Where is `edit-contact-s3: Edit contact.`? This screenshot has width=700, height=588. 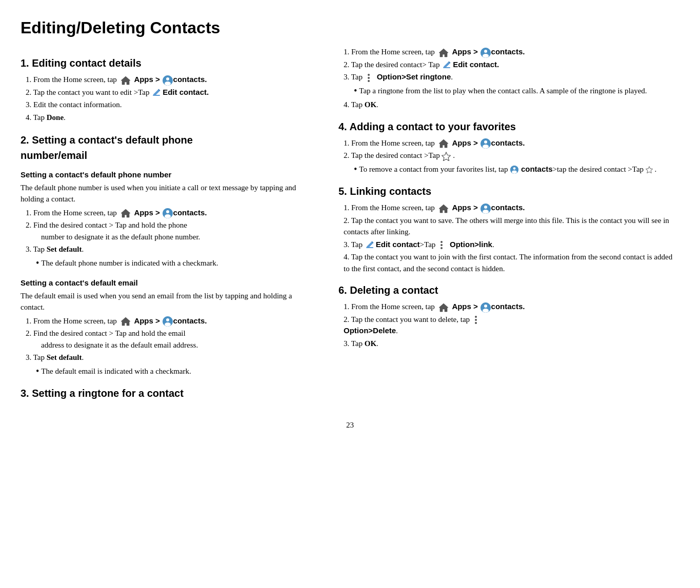
edit-contact-s3: Edit contact. is located at coordinates (476, 65).